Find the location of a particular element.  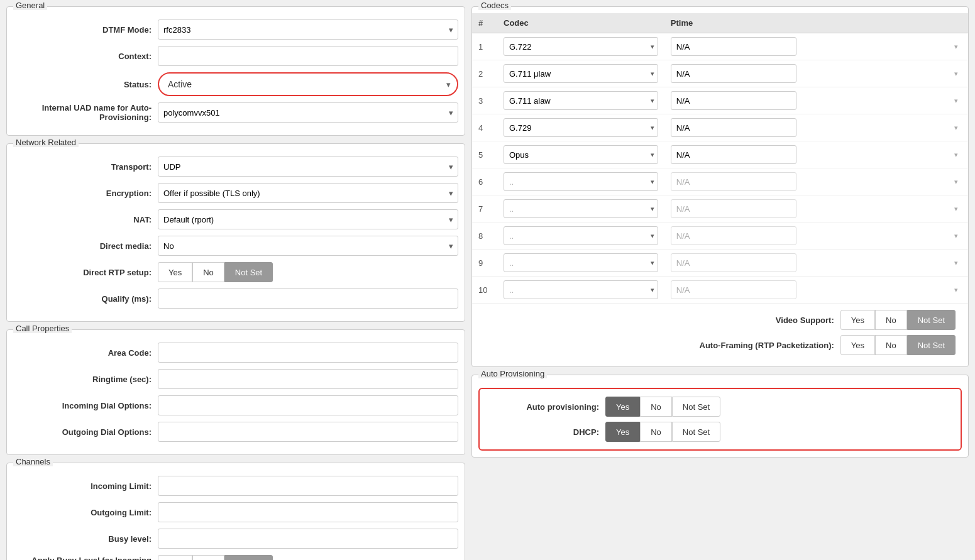

uad-select: polycomvvx501 is located at coordinates (308, 113).